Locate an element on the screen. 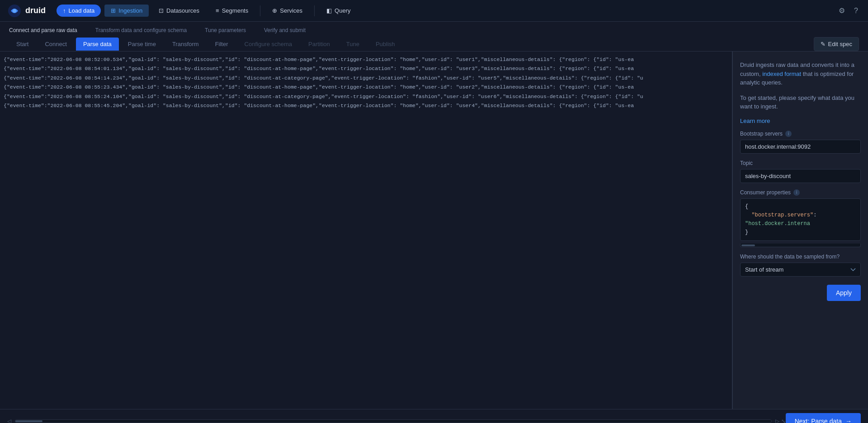 The width and height of the screenshot is (868, 423). datasources-nav-button: ⊡ Datasources is located at coordinates (179, 11).